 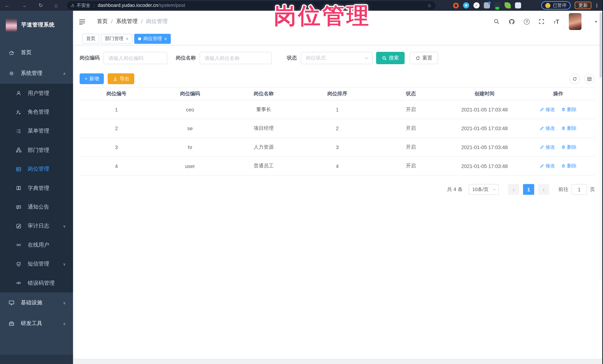 What do you see at coordinates (601, 45) in the screenshot?
I see `scrollbar-thumb` at bounding box center [601, 45].